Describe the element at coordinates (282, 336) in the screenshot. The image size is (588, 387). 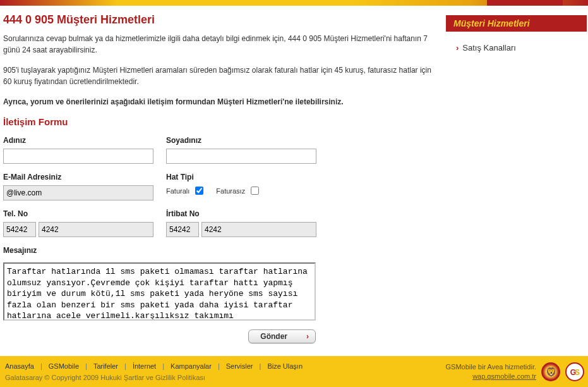
I see `submit-button: Gönder ›` at that location.